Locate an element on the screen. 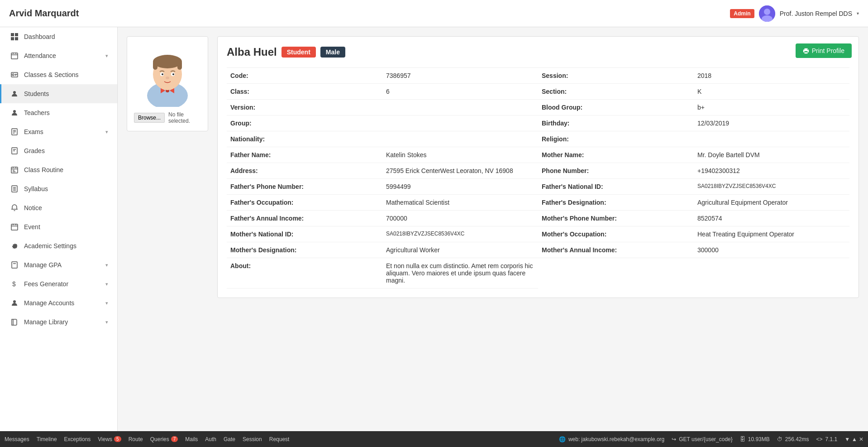  info-value-father-phone: 5994499 is located at coordinates (460, 187).